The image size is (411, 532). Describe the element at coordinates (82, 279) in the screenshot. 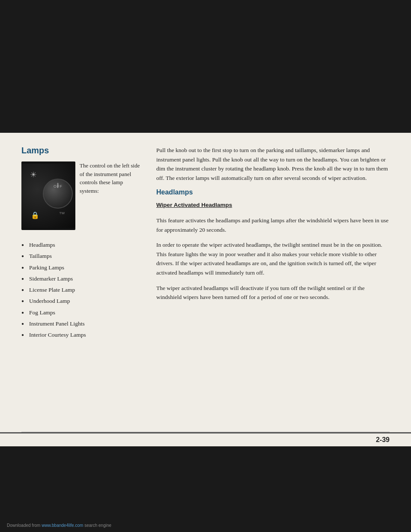

I see `list-item: Sidemarker Lamps` at that location.